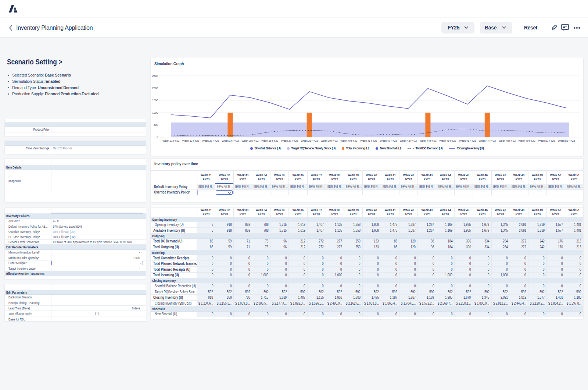 The image size is (588, 390). What do you see at coordinates (487, 141) in the screenshot?
I see `svg-text: Week 47 FY23` at bounding box center [487, 141].